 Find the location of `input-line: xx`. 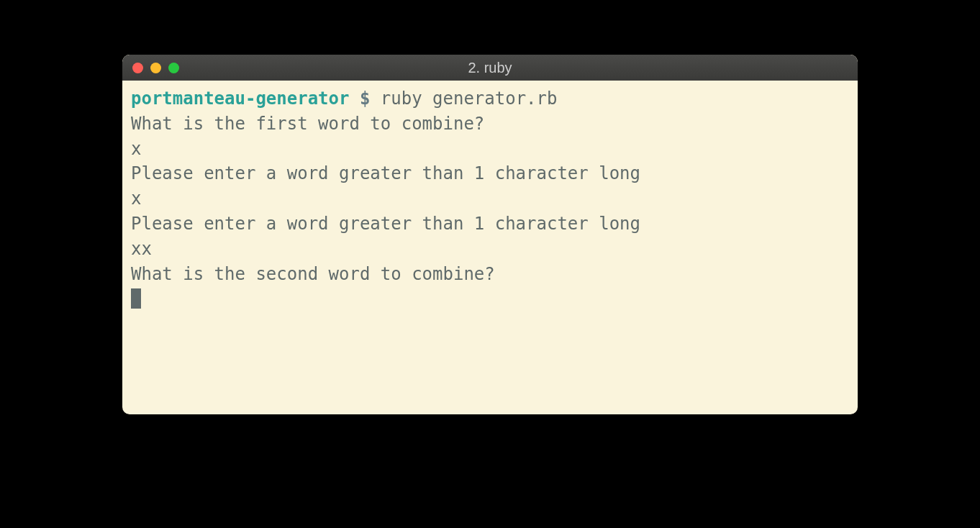

input-line: xx is located at coordinates (490, 249).